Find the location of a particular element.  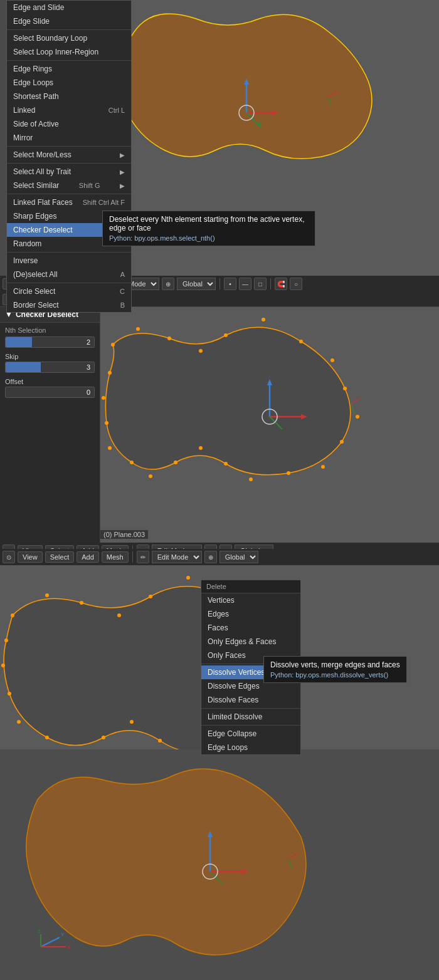

delete-toolbar: ⊙ View Select Add Mesh ✏ Edit Mode ⊕ Glo… is located at coordinates (220, 557).